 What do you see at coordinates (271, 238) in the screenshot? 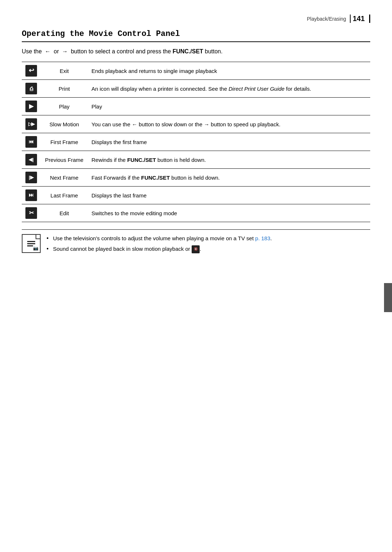
I see `note-tv-period: .` at bounding box center [271, 238].